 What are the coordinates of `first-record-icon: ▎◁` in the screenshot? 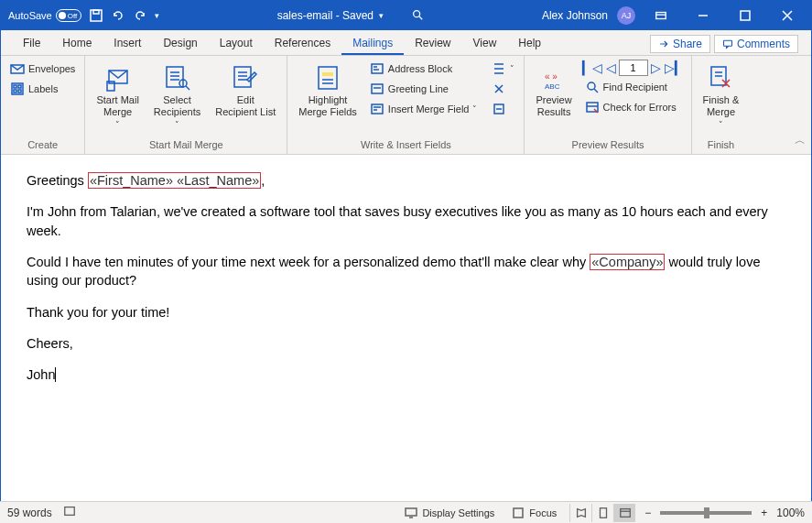 It's located at (592, 68).